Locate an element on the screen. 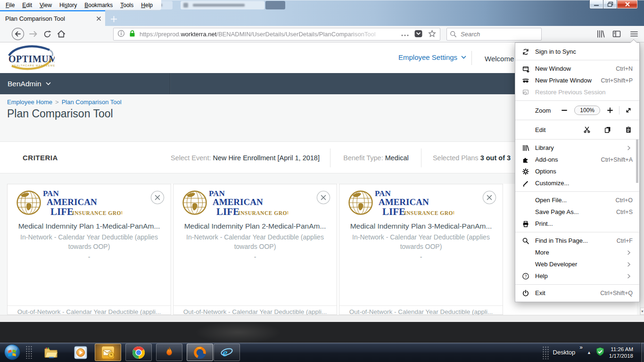  url-bar: https://preprod.workterra.net/BENADMIN/U… is located at coordinates (277, 34).